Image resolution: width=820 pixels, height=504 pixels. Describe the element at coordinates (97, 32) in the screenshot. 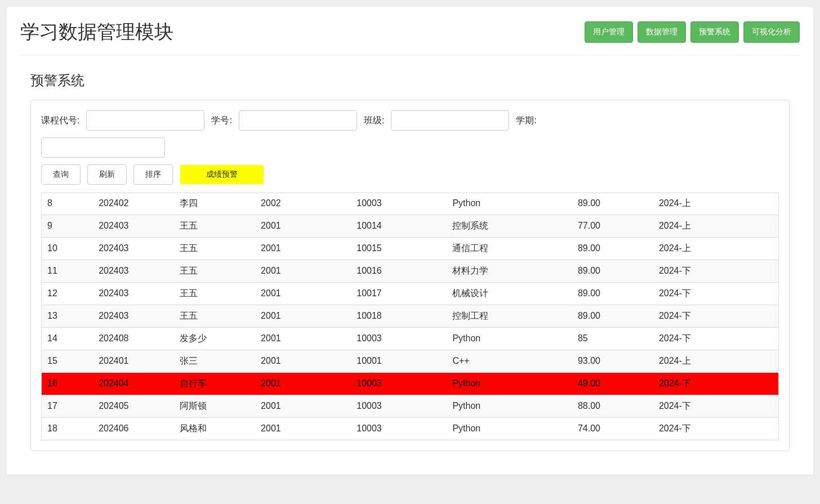

I see `page-title: 学习数据管理模块` at that location.